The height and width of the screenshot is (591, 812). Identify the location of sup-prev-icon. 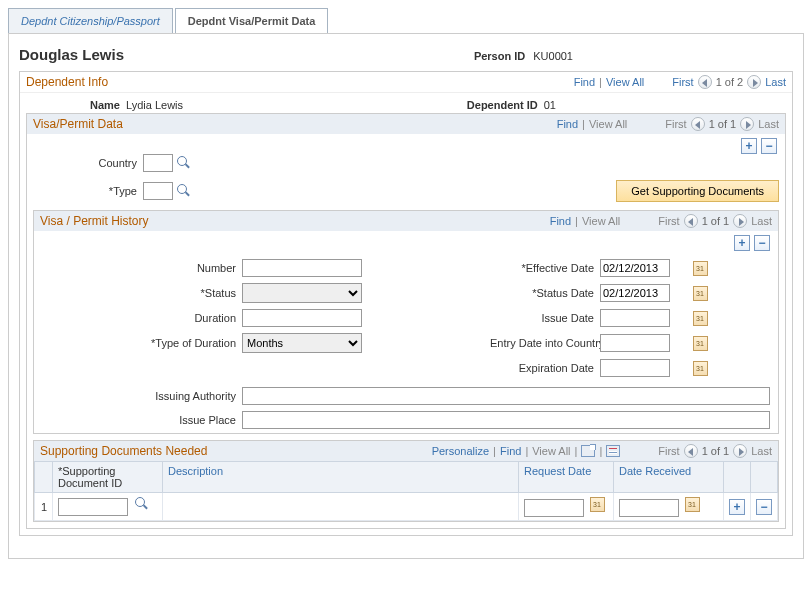
(691, 451).